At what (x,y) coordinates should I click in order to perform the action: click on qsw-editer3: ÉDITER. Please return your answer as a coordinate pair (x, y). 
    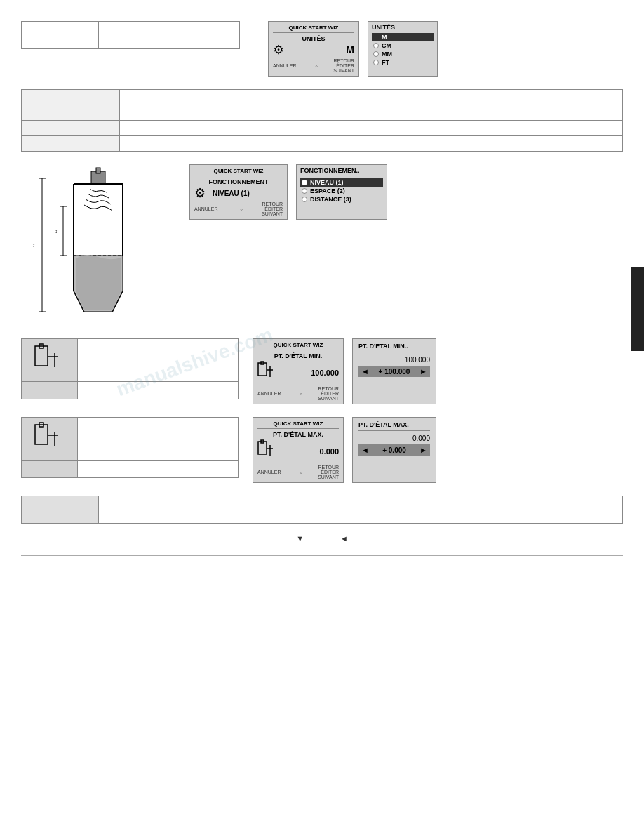
    Looking at the image, I should click on (274, 209).